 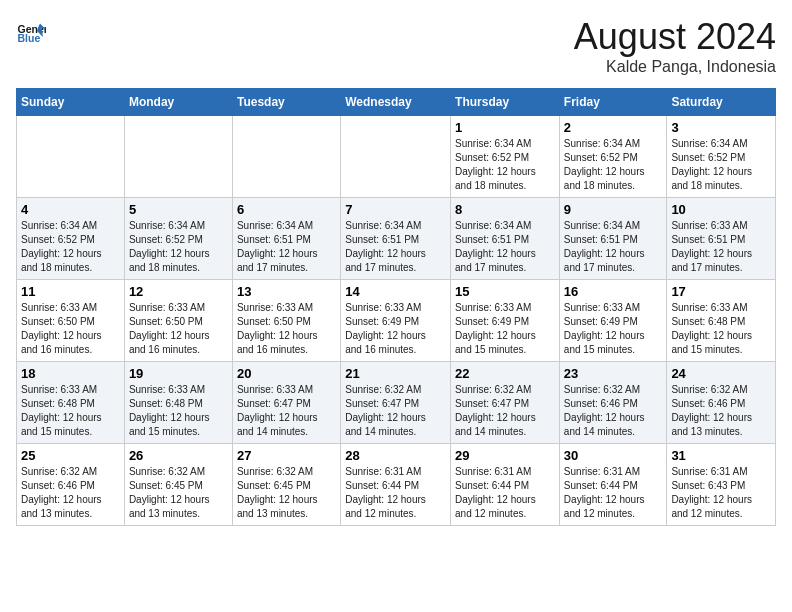 I want to click on calendar-cell: 1Sunrise: 6:34 AMSunset: 6:52 PMDaylight…, so click(x=506, y=157).